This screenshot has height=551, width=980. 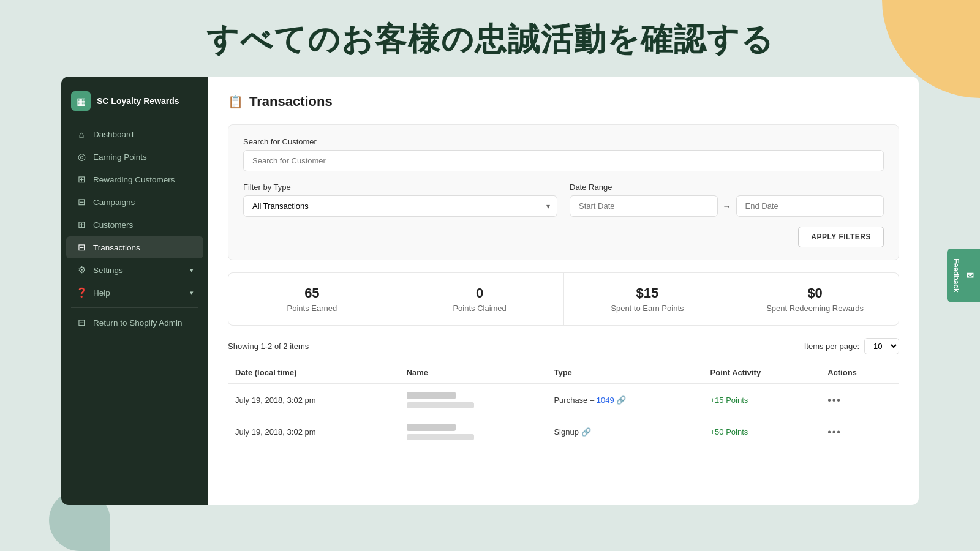 What do you see at coordinates (564, 142) in the screenshot?
I see `search-label: Search for Customer` at bounding box center [564, 142].